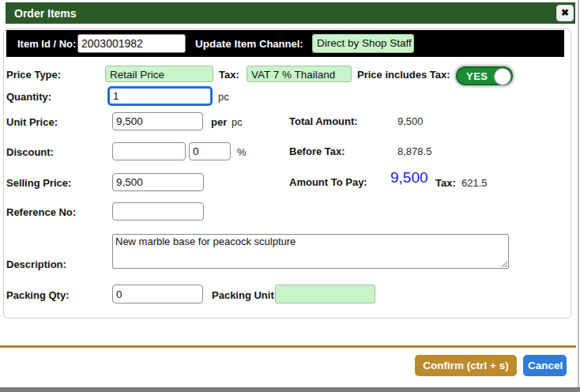 Image resolution: width=580 pixels, height=392 pixels. What do you see at coordinates (39, 183) in the screenshot?
I see `selling-price-label: Selling Price:` at bounding box center [39, 183].